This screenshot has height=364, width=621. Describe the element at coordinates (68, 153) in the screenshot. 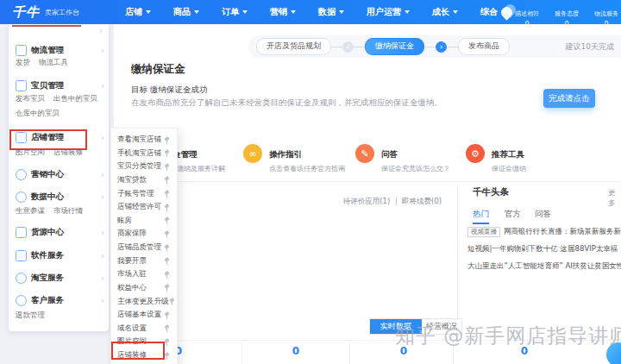

I see `sidebar-link-shop-decoration: 店铺装修` at that location.